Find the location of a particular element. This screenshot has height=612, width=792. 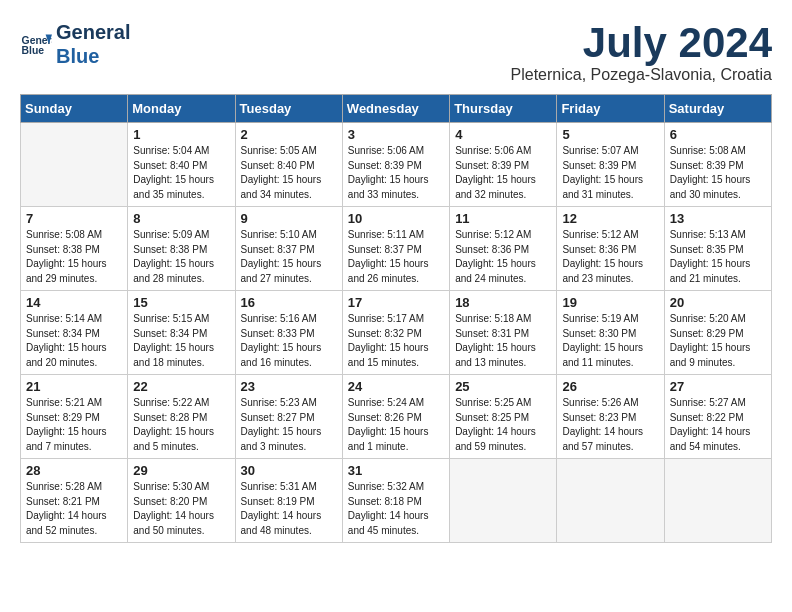

calendar-cell: 23Sunrise: 5:23 AM Sunset: 8:27 PM Dayli… is located at coordinates (288, 417).